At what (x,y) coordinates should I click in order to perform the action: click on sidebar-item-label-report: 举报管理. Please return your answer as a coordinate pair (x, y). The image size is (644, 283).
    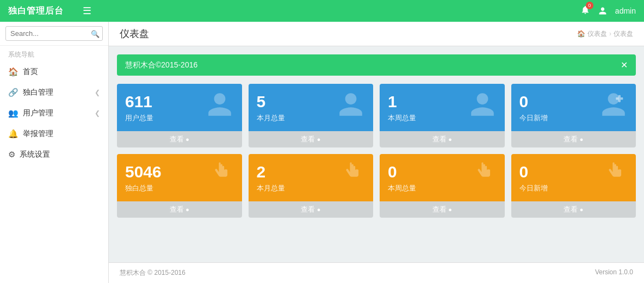
    Looking at the image, I should click on (38, 134).